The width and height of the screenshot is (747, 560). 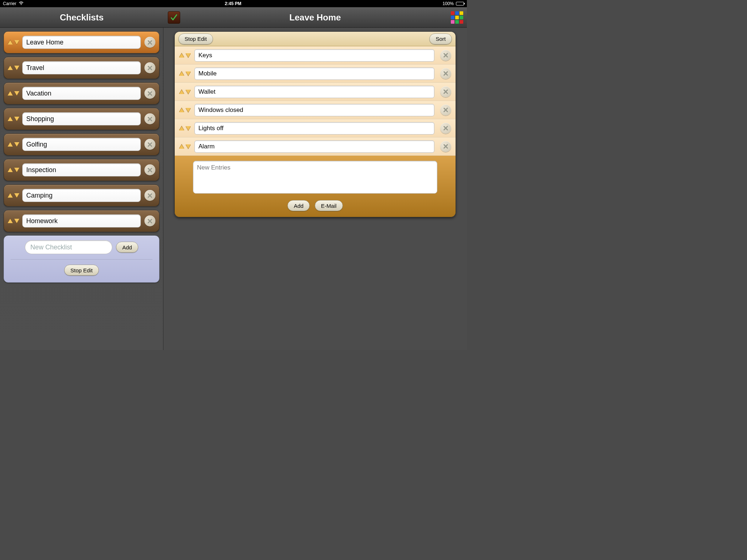 I want to click on battery-percent: 100%, so click(x=448, y=4).